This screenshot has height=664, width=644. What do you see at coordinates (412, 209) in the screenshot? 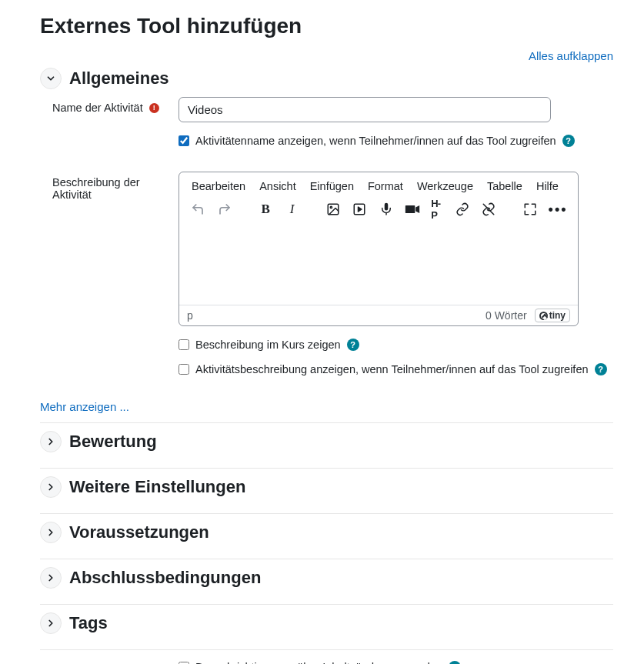
I see `record-video-icon` at bounding box center [412, 209].